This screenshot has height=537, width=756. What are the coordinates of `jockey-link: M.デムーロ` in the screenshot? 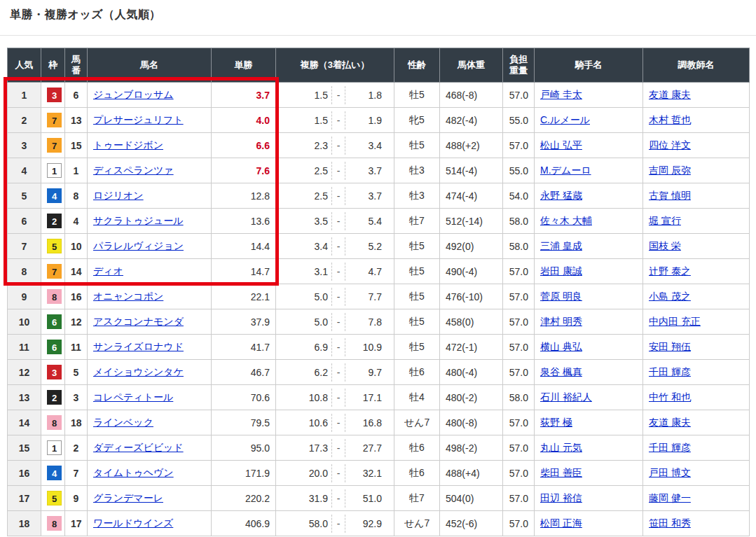 It's located at (566, 170).